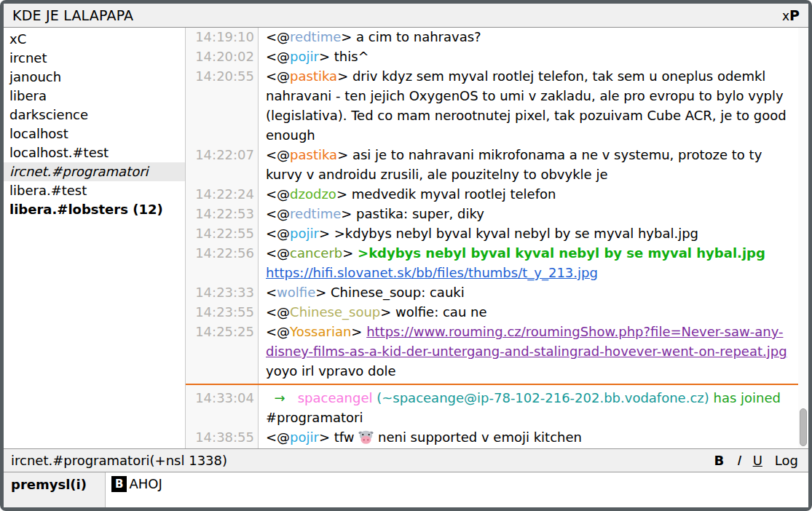  What do you see at coordinates (95, 210) in the screenshot?
I see `sidebar-item-libera-lobsters-12-: libera.#lobsters (12)` at bounding box center [95, 210].